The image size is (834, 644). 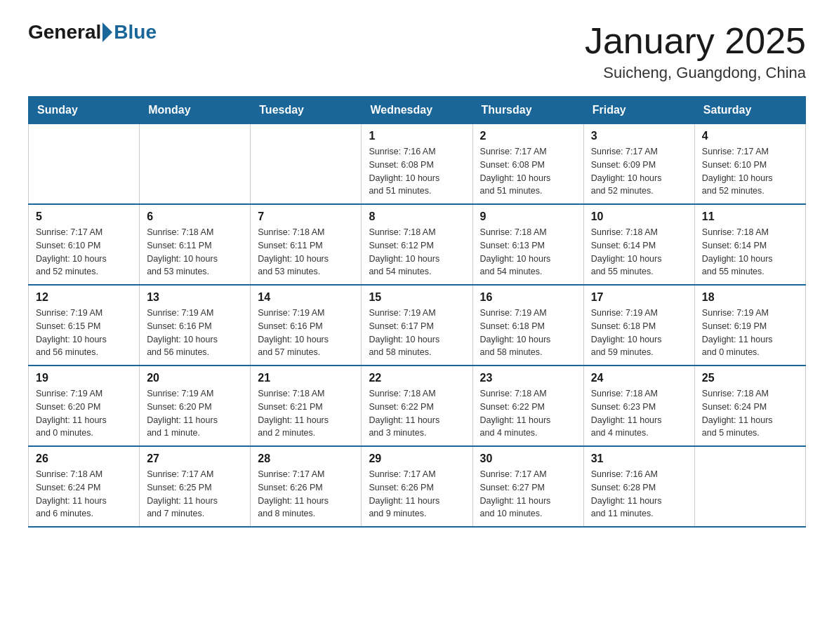 I want to click on calendar-cell: 12Sunrise: 7:19 AM Sunset: 6:15 PM Dayli…, so click(x=84, y=326).